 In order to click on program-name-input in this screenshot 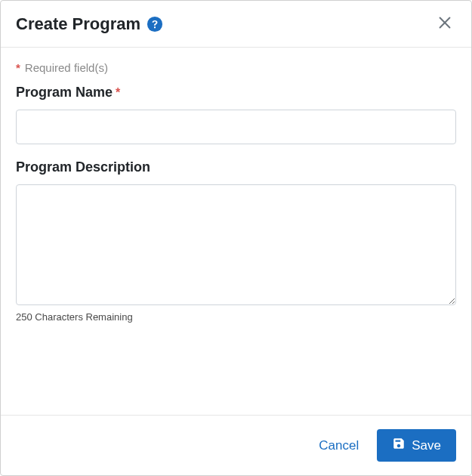, I will do `click(236, 127)`.